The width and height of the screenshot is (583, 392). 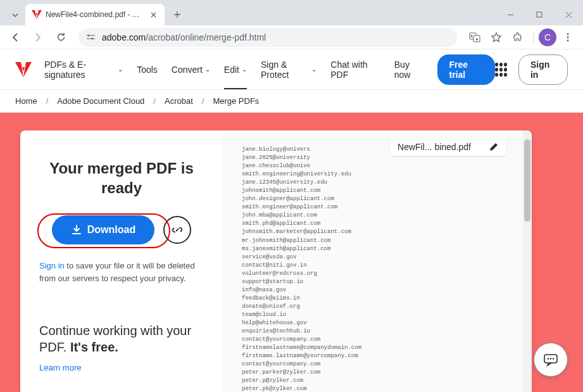 I want to click on nav-item-convert: Convert⌄, so click(x=191, y=70).